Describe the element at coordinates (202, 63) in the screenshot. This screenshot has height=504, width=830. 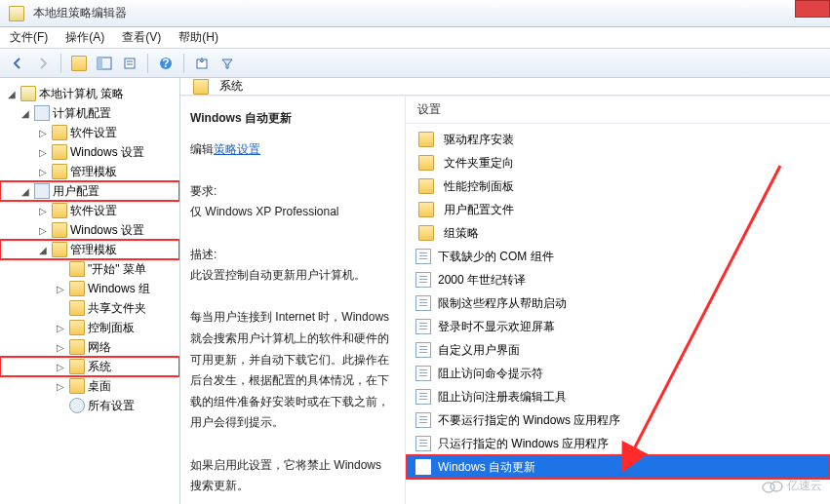
I see `export-button` at that location.